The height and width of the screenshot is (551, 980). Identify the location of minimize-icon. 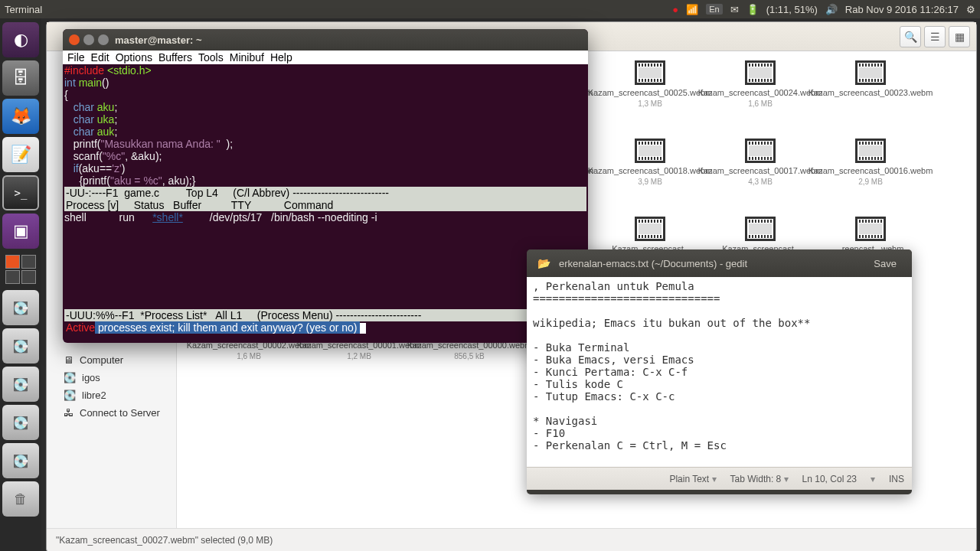
(89, 40).